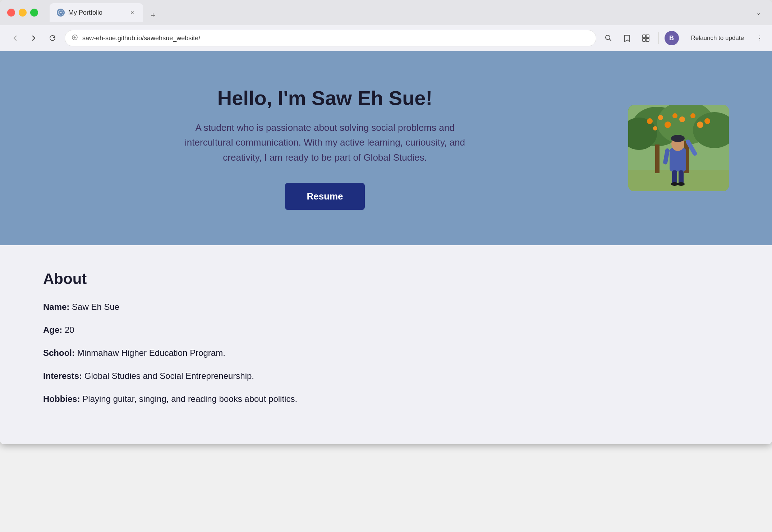 The image size is (772, 532). I want to click on profile-button: B, so click(672, 38).